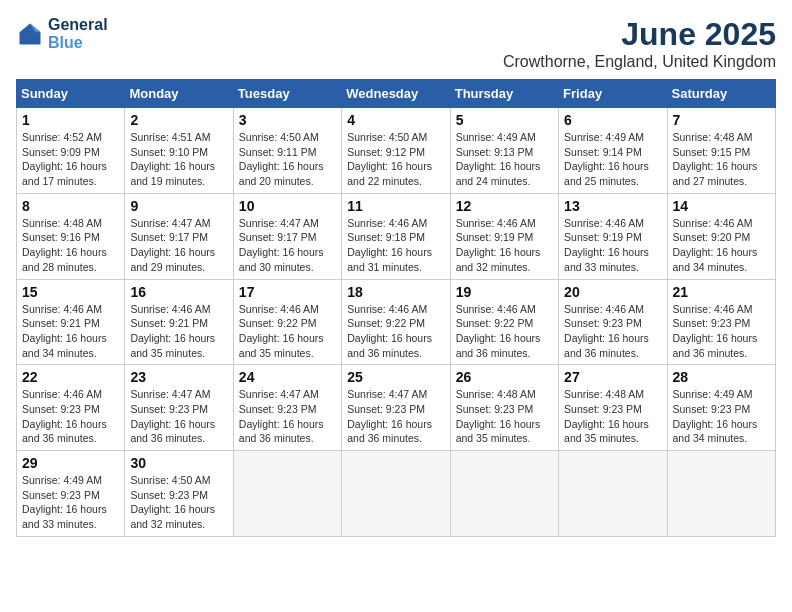 The image size is (792, 612). Describe the element at coordinates (640, 62) in the screenshot. I see `location: Crowthorne, England, United Kingdom` at that location.